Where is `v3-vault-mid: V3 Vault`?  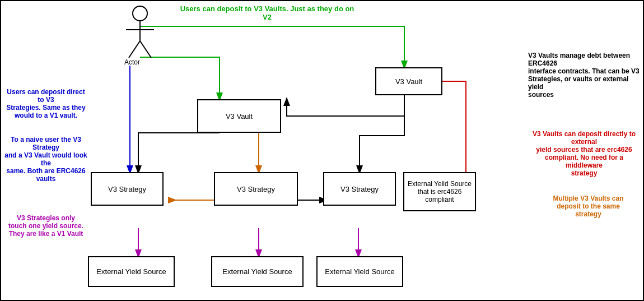
v3-vault-mid: V3 Vault is located at coordinates (239, 116).